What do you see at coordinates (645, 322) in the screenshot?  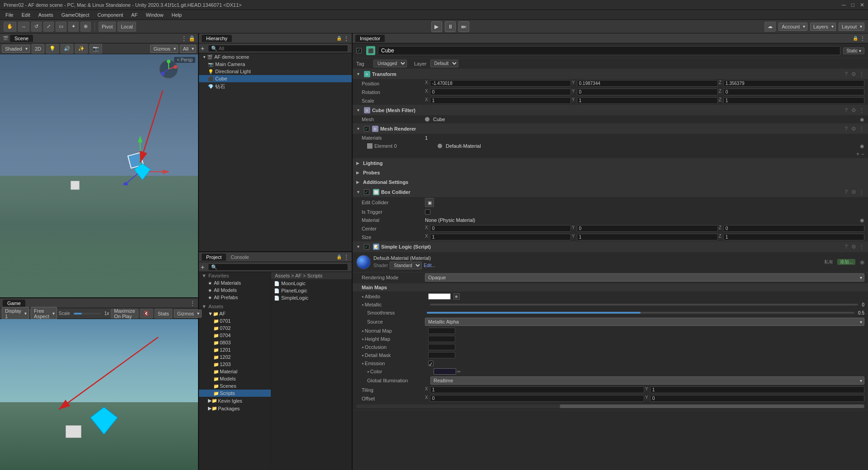 I see `source-dropdown: Metallic Alpha` at bounding box center [645, 322].